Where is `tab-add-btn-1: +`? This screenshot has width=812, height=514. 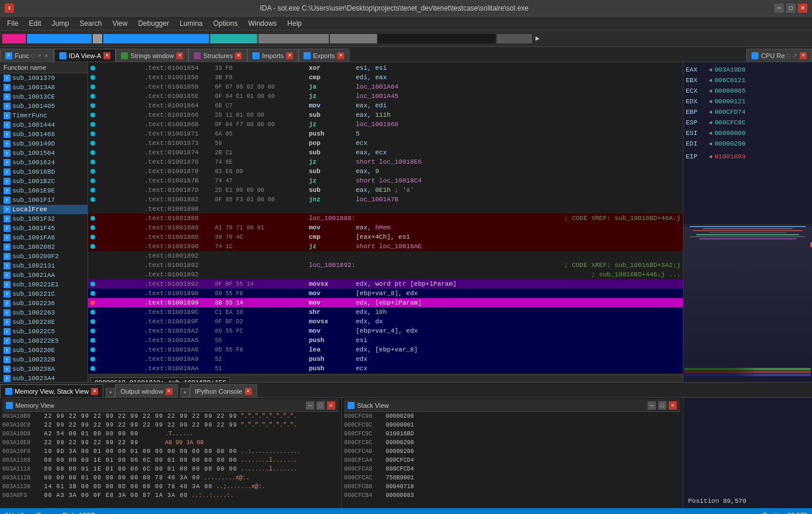 tab-add-btn-1: + is located at coordinates (110, 393).